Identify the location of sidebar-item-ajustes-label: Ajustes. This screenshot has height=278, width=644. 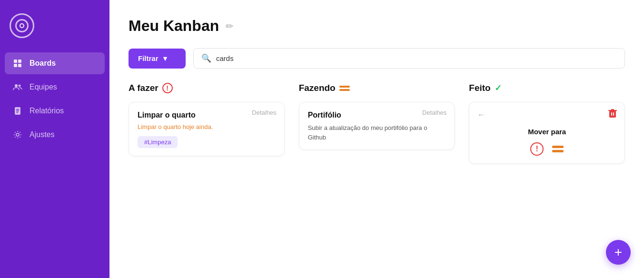
(42, 135).